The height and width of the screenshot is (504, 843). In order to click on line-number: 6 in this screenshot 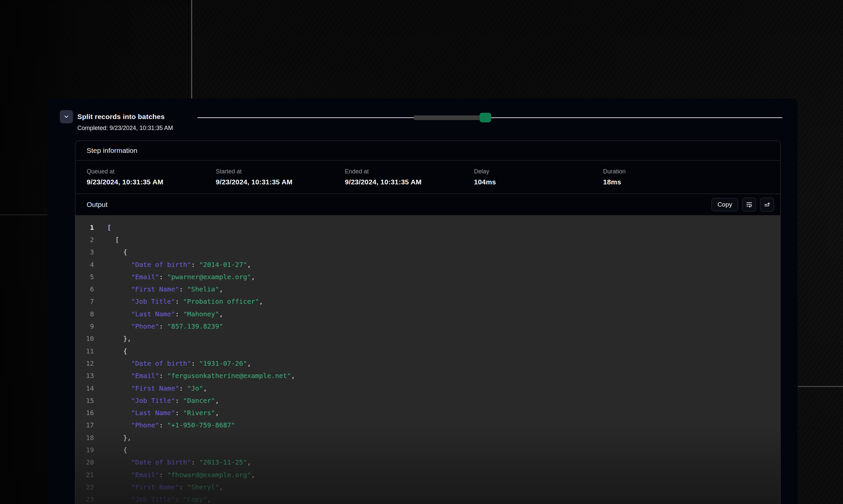, I will do `click(85, 289)`.